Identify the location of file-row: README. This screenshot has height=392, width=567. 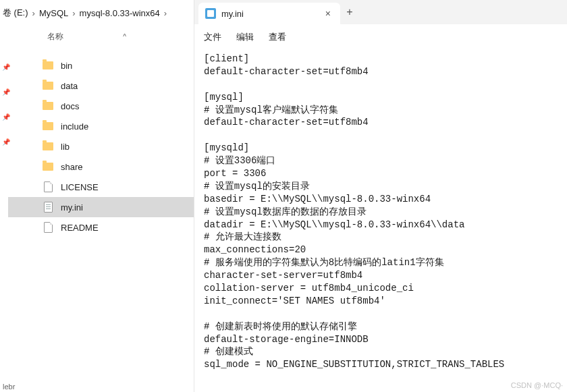
(101, 227).